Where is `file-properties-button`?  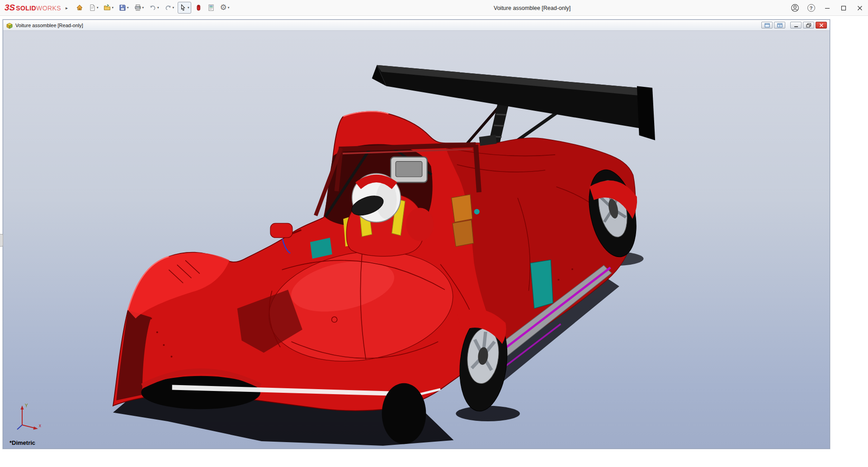
file-properties-button is located at coordinates (211, 8).